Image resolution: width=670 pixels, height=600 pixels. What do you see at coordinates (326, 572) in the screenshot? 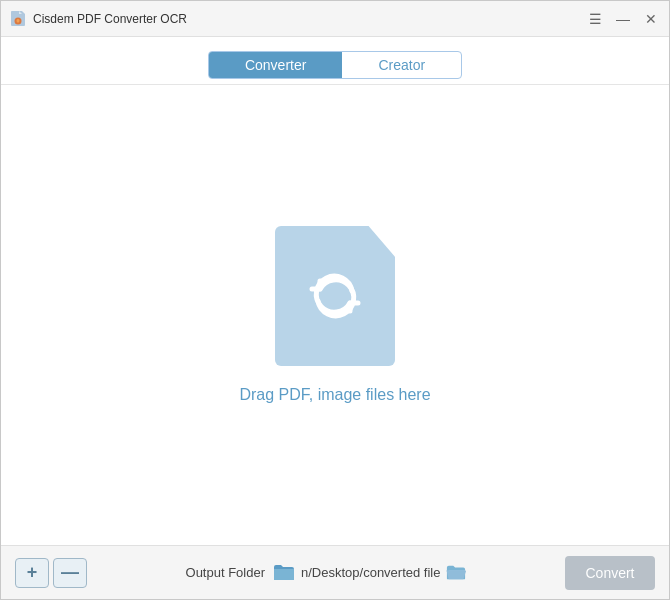
I see `footer-center: Output Folder n/Desktop/converted file` at bounding box center [326, 572].